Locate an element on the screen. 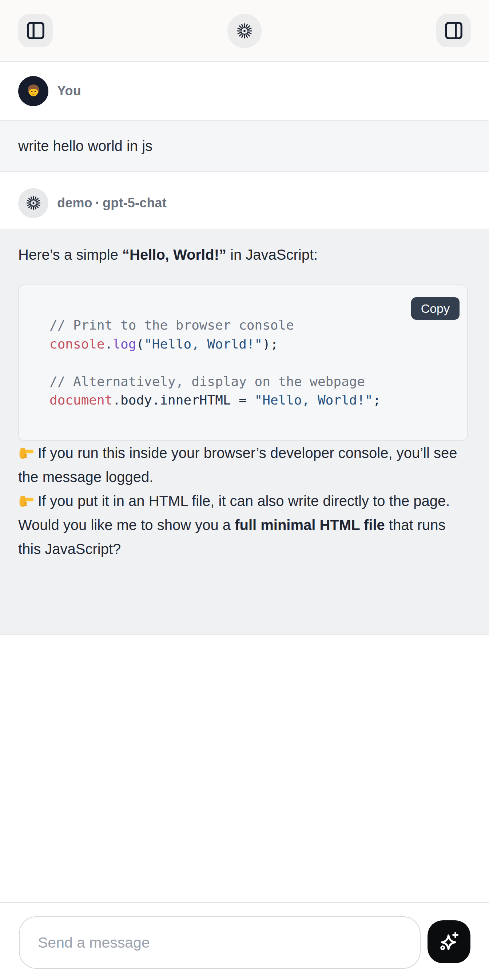  assistant-model: gpt-5-chat is located at coordinates (135, 203).